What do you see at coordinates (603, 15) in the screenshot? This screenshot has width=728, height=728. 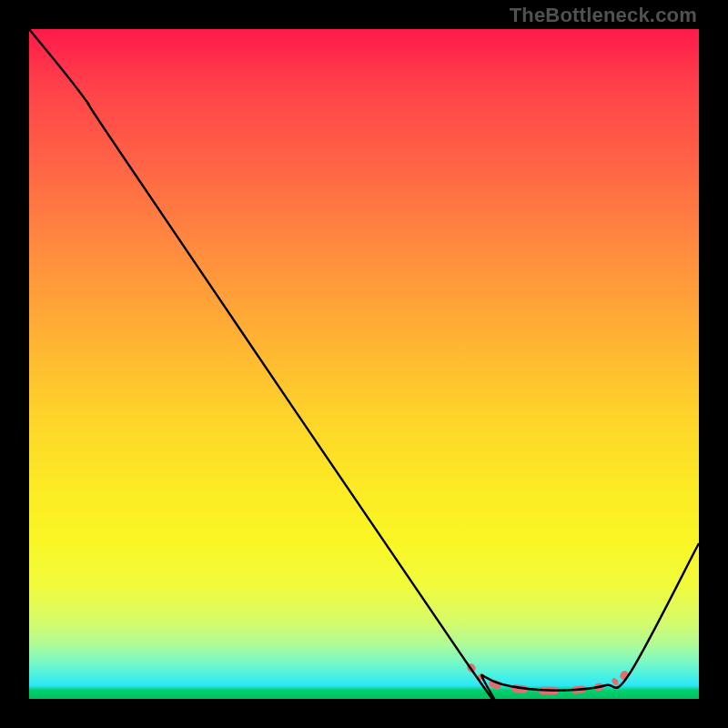 I see `watermark-text: TheBottleneck.com` at bounding box center [603, 15].